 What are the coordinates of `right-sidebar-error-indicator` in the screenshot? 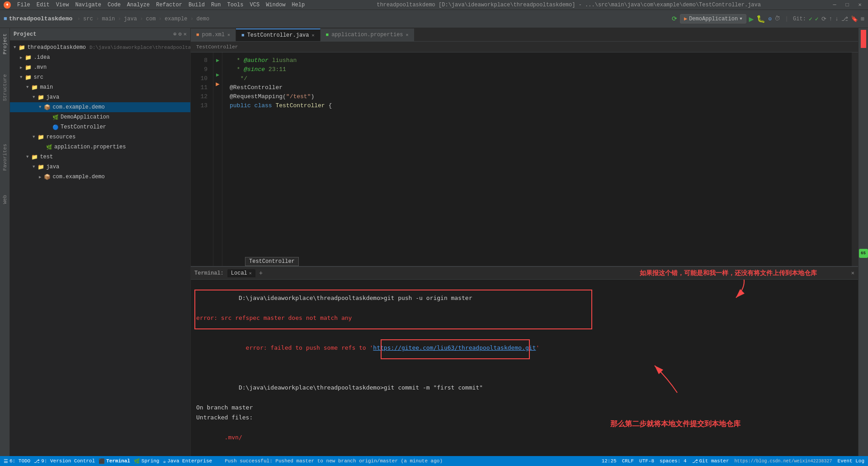 It's located at (863, 39).